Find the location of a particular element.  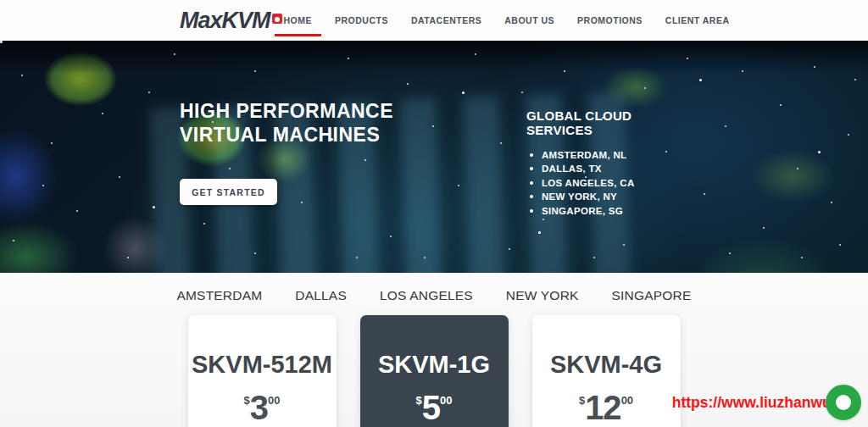

nav-item-home: HOME is located at coordinates (298, 20).